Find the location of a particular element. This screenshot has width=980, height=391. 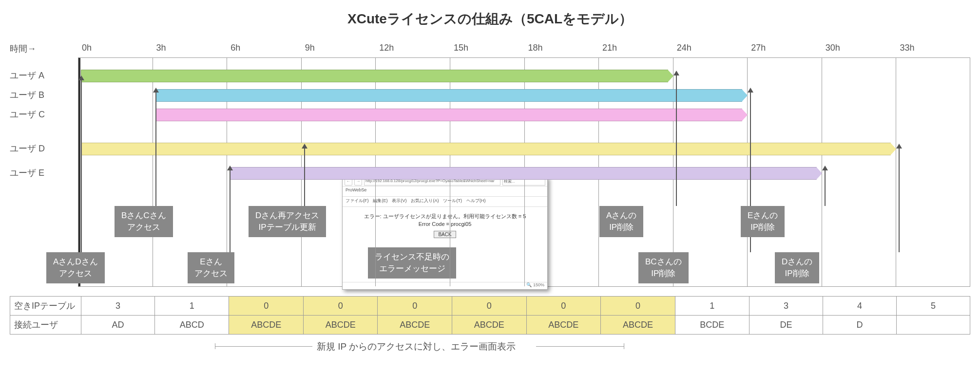

callout-line1: Aさんの is located at coordinates (621, 215).